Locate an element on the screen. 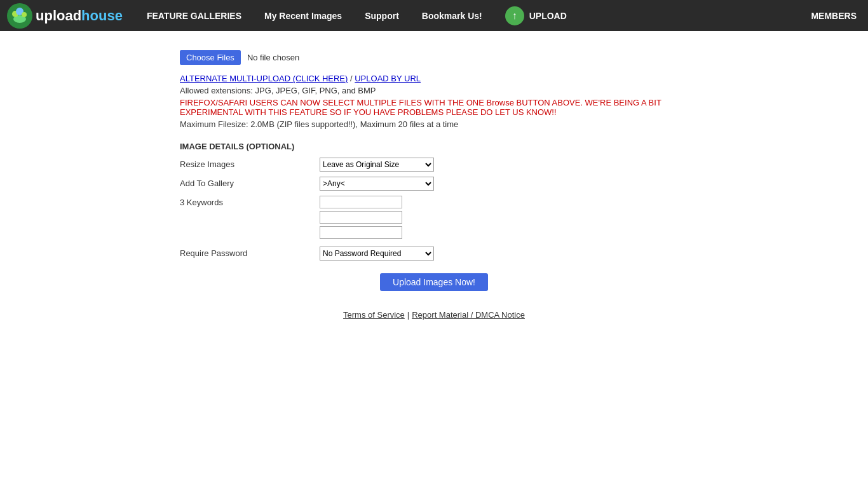 This screenshot has height=488, width=868. gallery-control: >Any< is located at coordinates (504, 184).